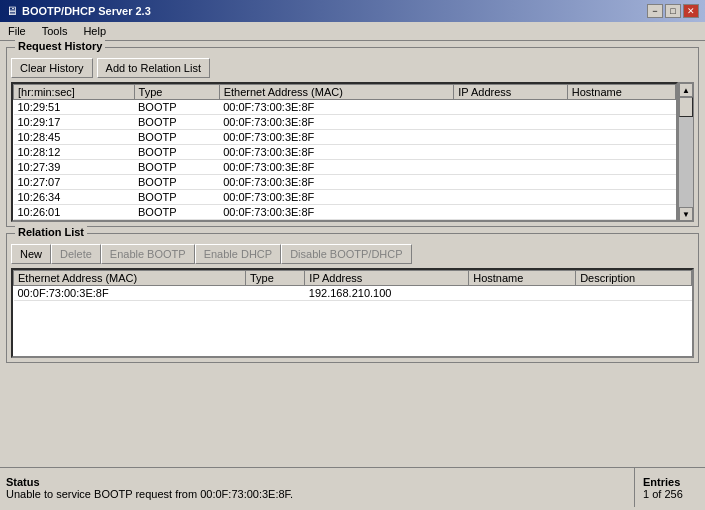 The height and width of the screenshot is (510, 705). Describe the element at coordinates (94, 31) in the screenshot. I see `menu-help: Help` at that location.